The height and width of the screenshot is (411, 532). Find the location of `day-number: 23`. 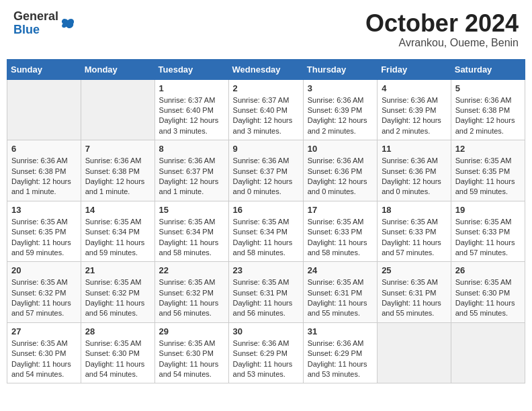

day-number: 23 is located at coordinates (266, 270).